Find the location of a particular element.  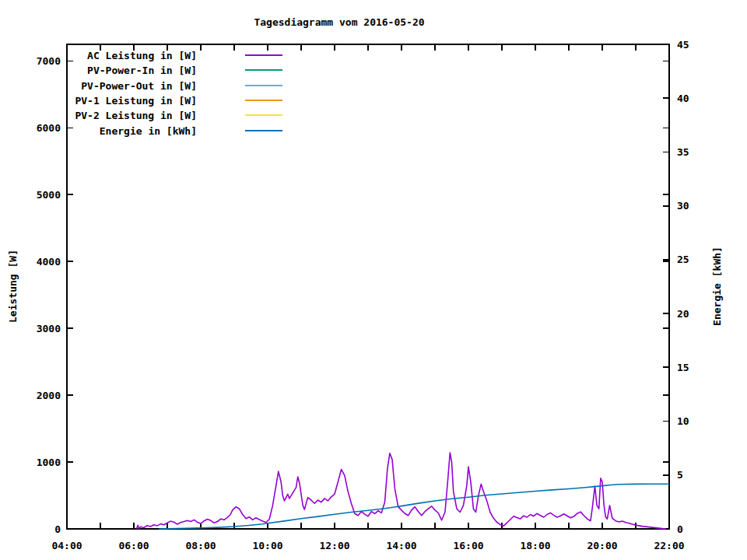

y-right-tick-label: 0 is located at coordinates (680, 529).